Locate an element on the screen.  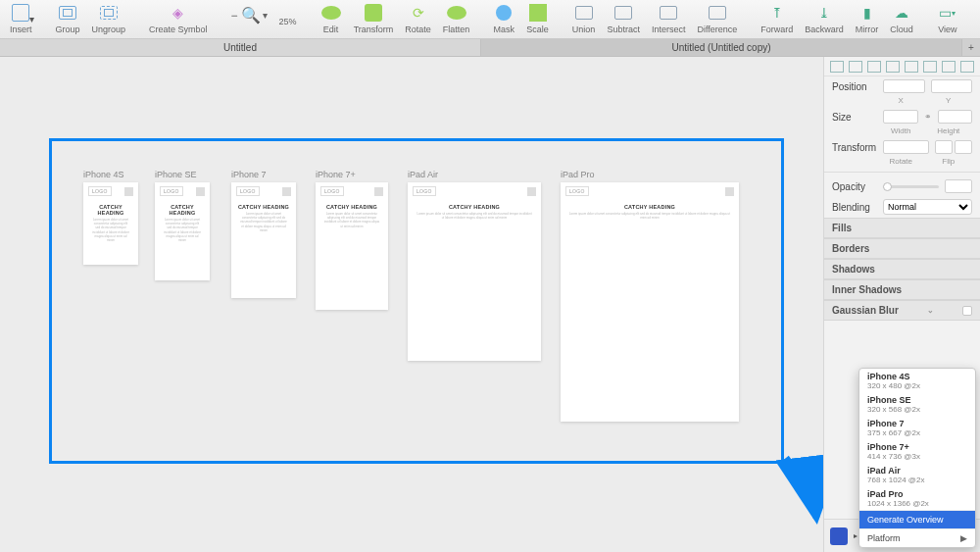
rotate-input is located at coordinates (906, 147).